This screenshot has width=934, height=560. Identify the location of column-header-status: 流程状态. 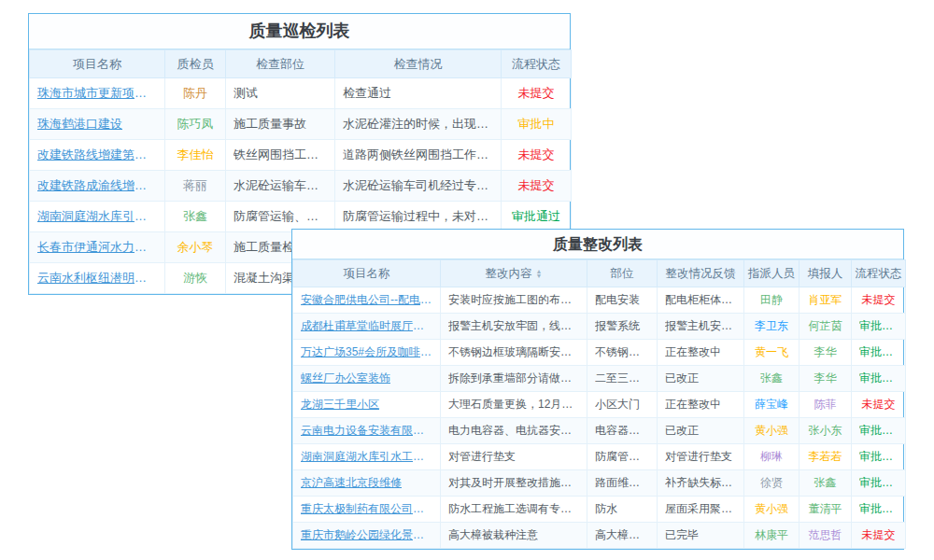
(879, 274).